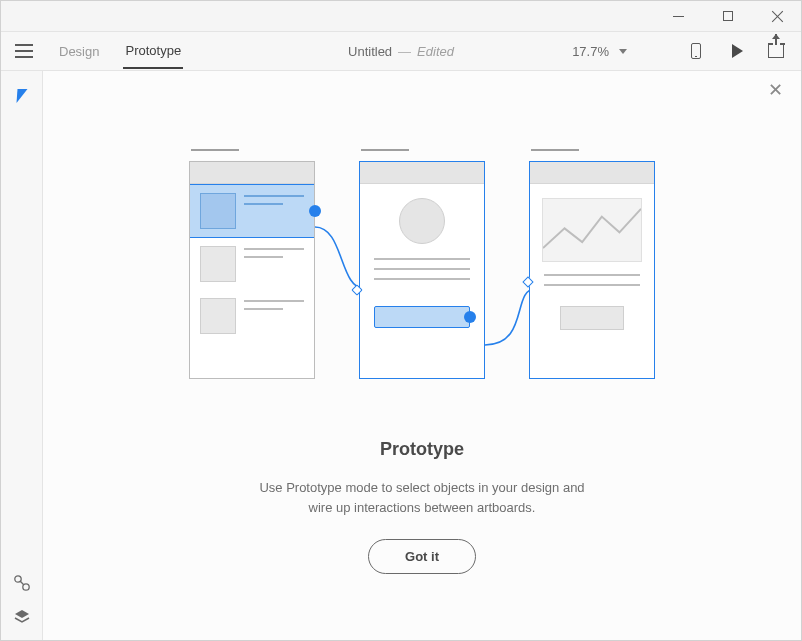  I want to click on document-title: Untitled, so click(370, 52).